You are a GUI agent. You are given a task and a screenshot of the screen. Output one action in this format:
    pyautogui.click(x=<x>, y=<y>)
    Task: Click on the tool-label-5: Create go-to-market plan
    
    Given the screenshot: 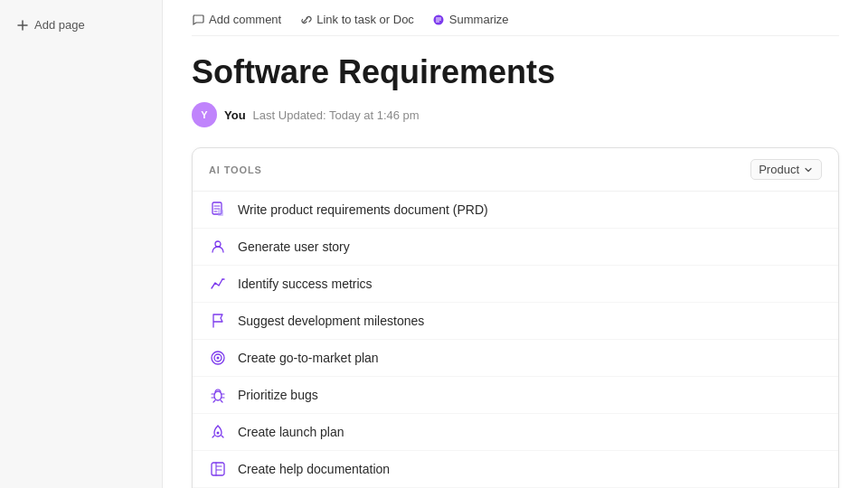 What is the action you would take?
    pyautogui.click(x=308, y=358)
    